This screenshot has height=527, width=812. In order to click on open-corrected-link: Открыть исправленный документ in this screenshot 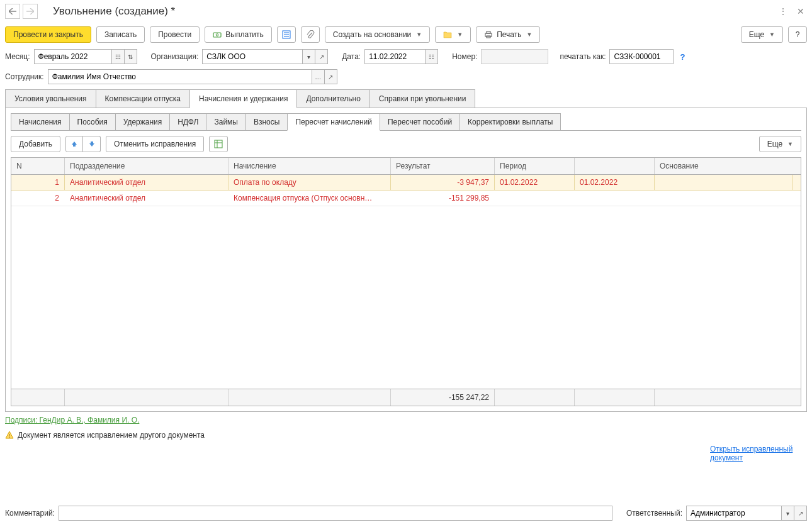, I will do `click(757, 453)`.